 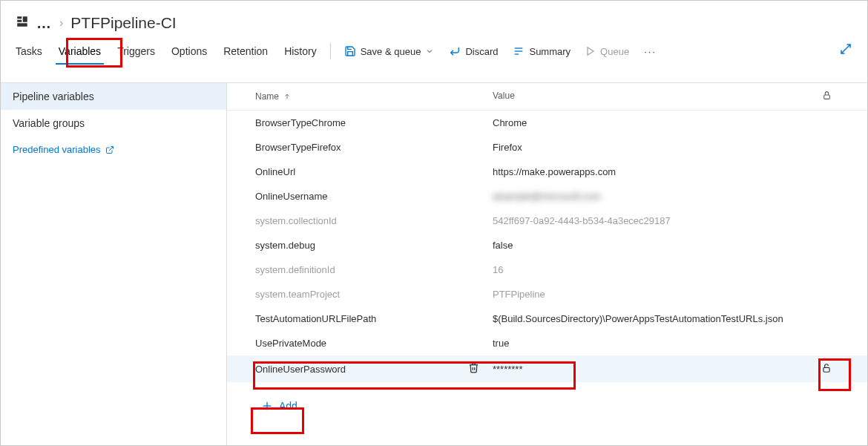 I want to click on variable-value: 16, so click(x=650, y=270).